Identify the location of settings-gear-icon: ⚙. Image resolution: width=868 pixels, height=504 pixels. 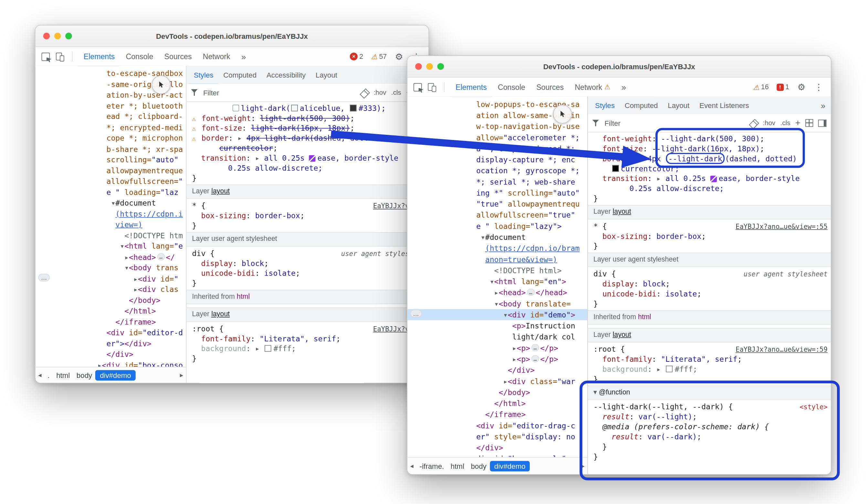
(801, 87).